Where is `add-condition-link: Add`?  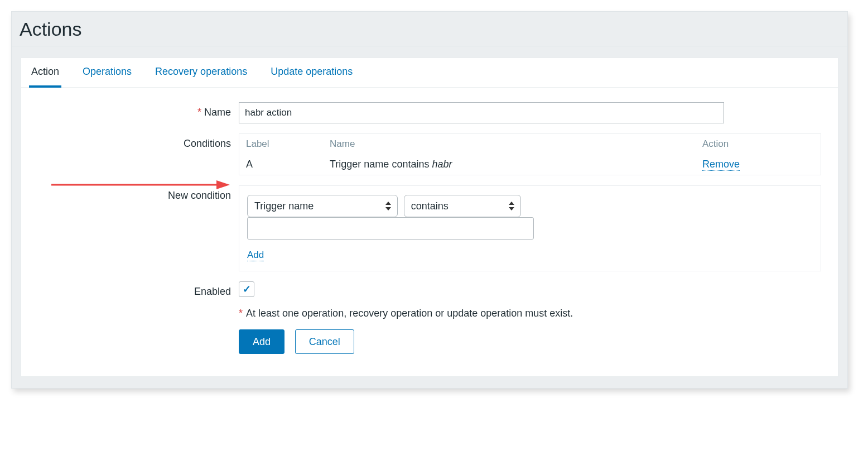
add-condition-link: Add is located at coordinates (255, 256).